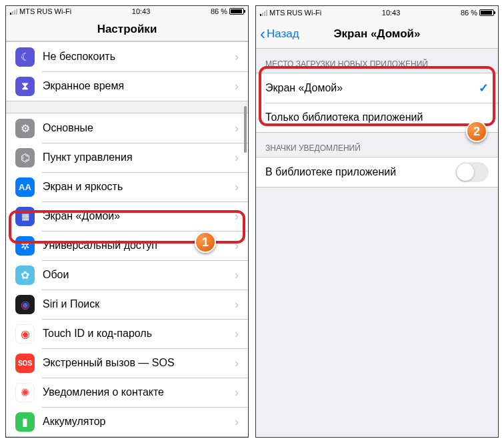 This screenshot has height=443, width=504. Describe the element at coordinates (137, 86) in the screenshot. I see `row-label: Экранное время` at that location.